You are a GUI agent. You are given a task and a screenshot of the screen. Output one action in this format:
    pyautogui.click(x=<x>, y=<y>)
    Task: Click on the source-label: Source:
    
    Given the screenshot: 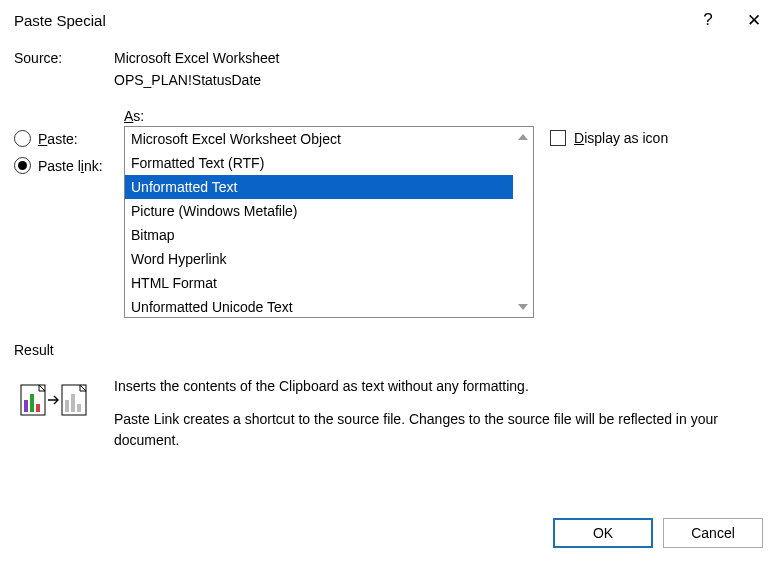 What is the action you would take?
    pyautogui.click(x=64, y=72)
    